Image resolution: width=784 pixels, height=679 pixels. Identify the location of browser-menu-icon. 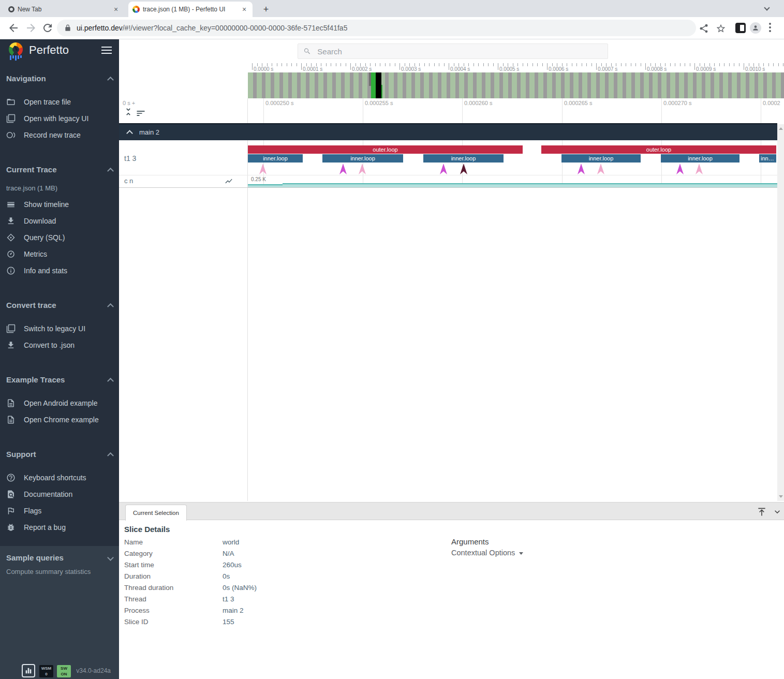
(770, 28).